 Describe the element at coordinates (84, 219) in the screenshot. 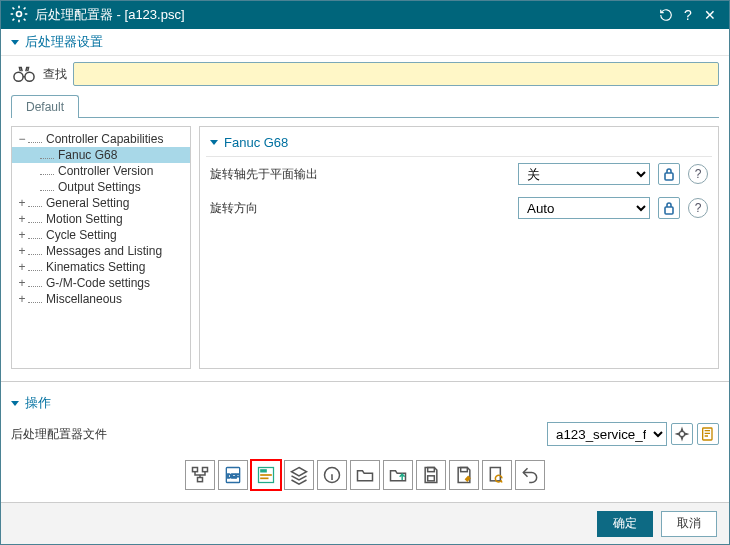

I see `tree-node-label: Motion Setting` at that location.